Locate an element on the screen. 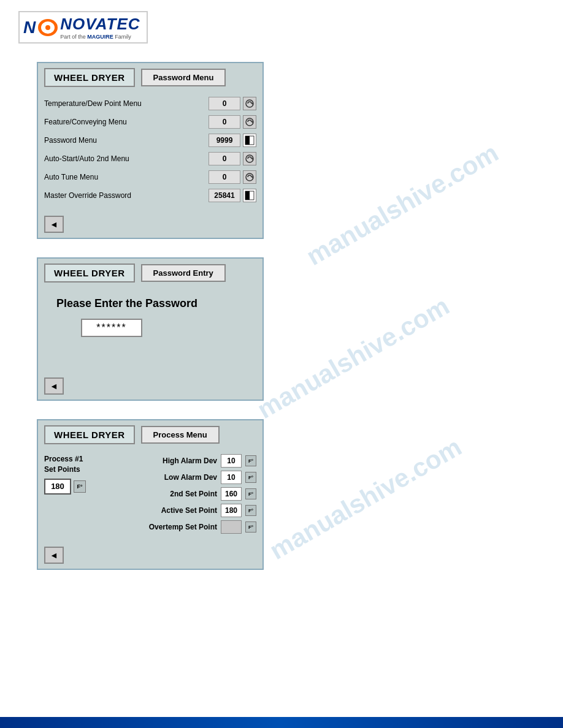  process-value-1: 10 is located at coordinates (231, 477).